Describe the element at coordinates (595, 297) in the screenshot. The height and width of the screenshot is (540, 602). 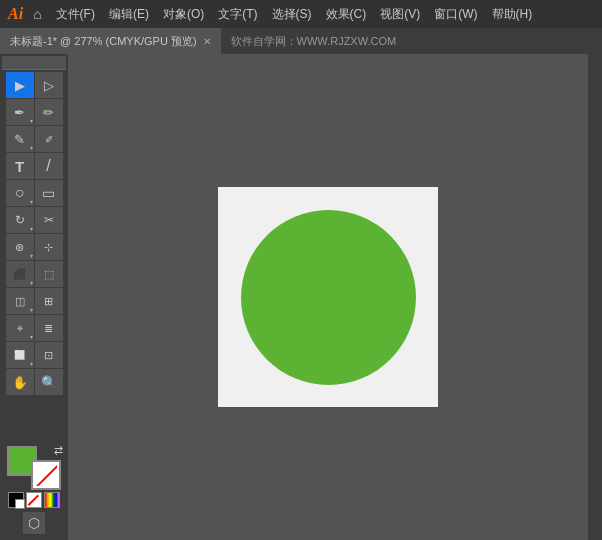
I see `right-scrollbar` at that location.